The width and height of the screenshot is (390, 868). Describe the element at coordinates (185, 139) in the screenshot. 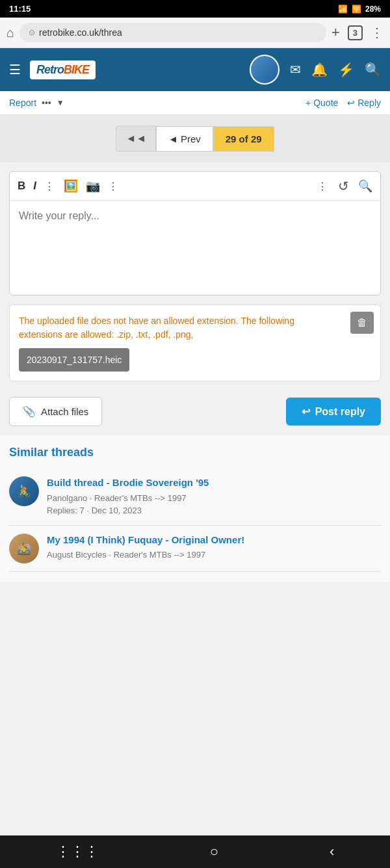

I see `prev-page-button: ◄ Prev` at that location.